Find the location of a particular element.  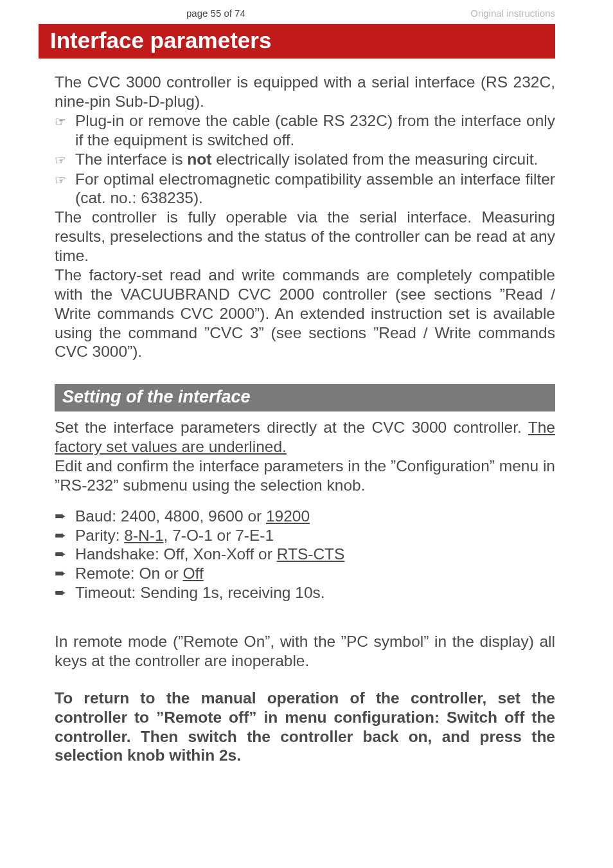

list-text: Parity: 8-N-1, 7-O-1 or 7-E-1 is located at coordinates (315, 536).